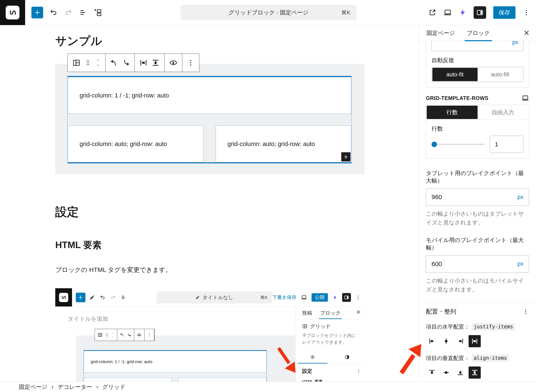  Describe the element at coordinates (504, 12) in the screenshot. I see `save-button: 保存` at that location.